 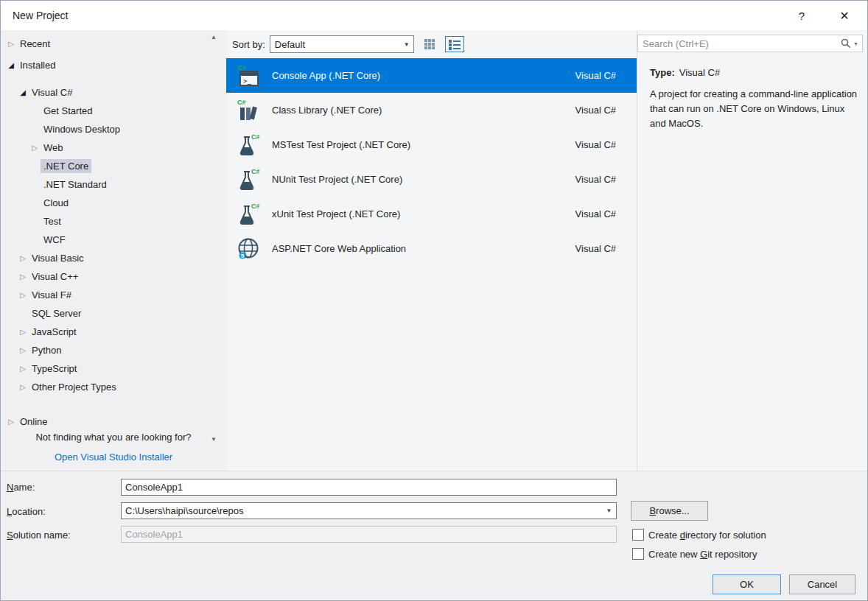 What do you see at coordinates (113, 387) in the screenshot?
I see `tree-item-other-project-types: ▷Other Project Types` at bounding box center [113, 387].